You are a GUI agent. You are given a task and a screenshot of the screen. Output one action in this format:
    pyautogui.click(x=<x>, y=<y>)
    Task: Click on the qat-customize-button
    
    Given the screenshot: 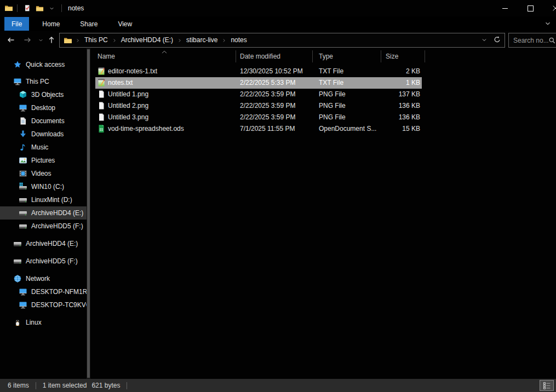 What is the action you would take?
    pyautogui.click(x=51, y=8)
    